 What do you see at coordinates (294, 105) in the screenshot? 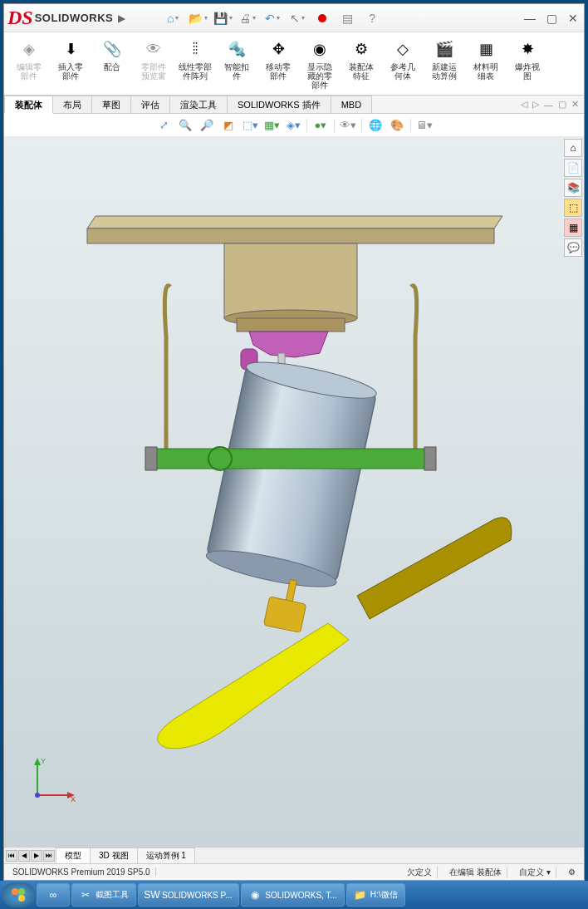
I see `command-tabs: 装配体布局草图评估渲染工具SOLIDWORKS 插件MBD ◁ ▷ — ▢ ✕` at bounding box center [294, 105].